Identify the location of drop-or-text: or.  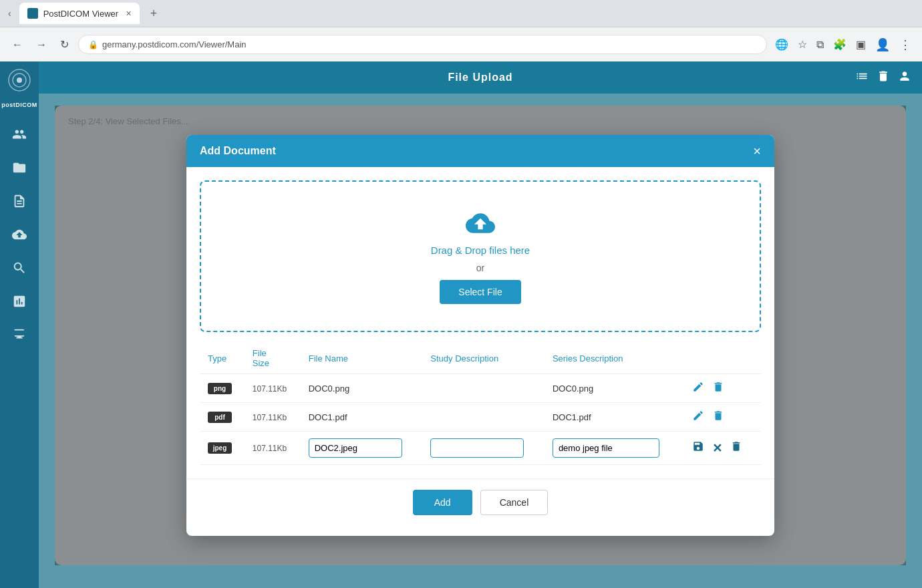
(480, 268).